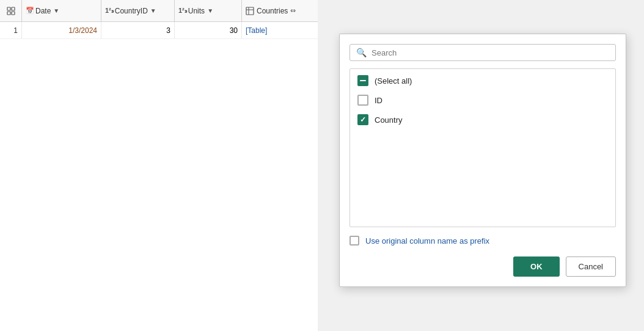 The width and height of the screenshot is (644, 331). I want to click on buttons-row: OK Cancel, so click(483, 266).